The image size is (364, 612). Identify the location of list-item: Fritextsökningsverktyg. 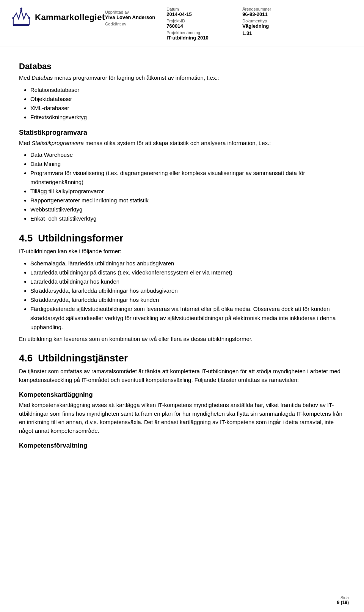
(188, 117).